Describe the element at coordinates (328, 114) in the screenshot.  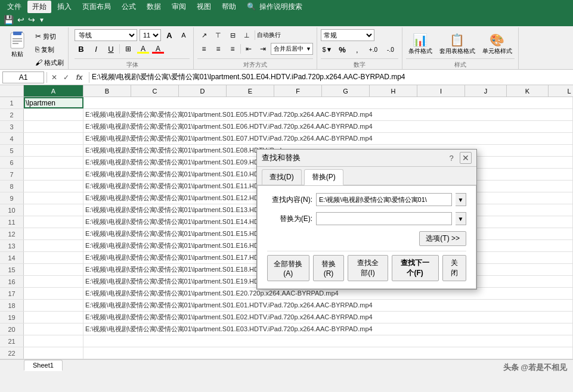
I see `cell-data: E:\视频\电视剧\爱情公寓\爱情公寓01\lpartment.S01.E05.…` at that location.